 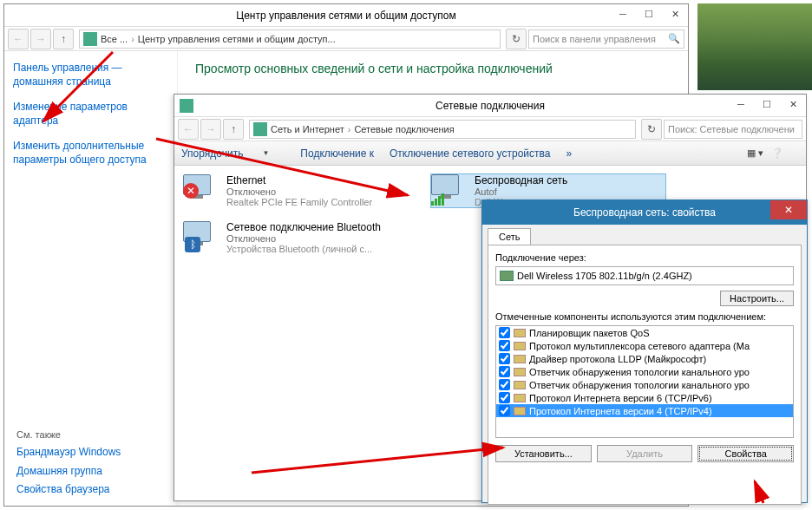 What do you see at coordinates (187, 106) in the screenshot?
I see `network-icon` at bounding box center [187, 106].